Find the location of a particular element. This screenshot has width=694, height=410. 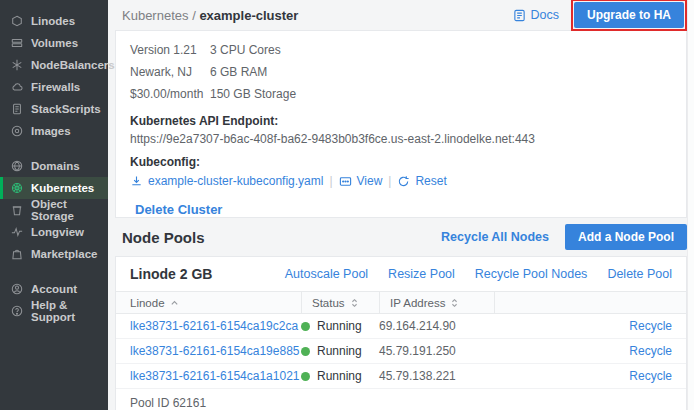

breadcrumb-current: example-cluster is located at coordinates (248, 16).